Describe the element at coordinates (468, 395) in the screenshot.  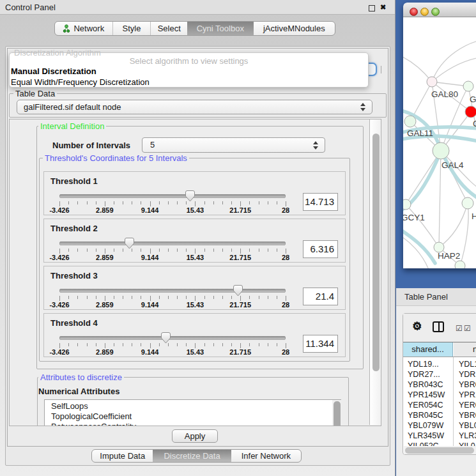
I see `table-cell-name: YPR1` at that location.